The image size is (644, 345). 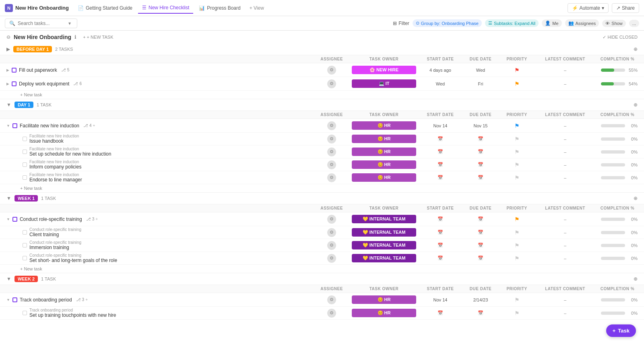 What do you see at coordinates (105, 8) in the screenshot?
I see `tab-getting-started: 📄 Getting Started Guide` at bounding box center [105, 8].